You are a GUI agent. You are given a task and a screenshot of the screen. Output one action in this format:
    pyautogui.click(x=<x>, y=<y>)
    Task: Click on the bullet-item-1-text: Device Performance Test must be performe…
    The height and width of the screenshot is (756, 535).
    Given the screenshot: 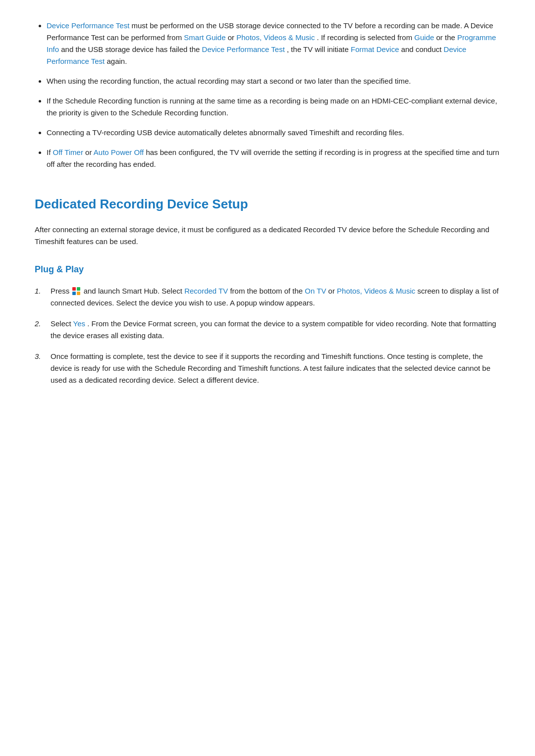 What is the action you would take?
    pyautogui.click(x=271, y=44)
    